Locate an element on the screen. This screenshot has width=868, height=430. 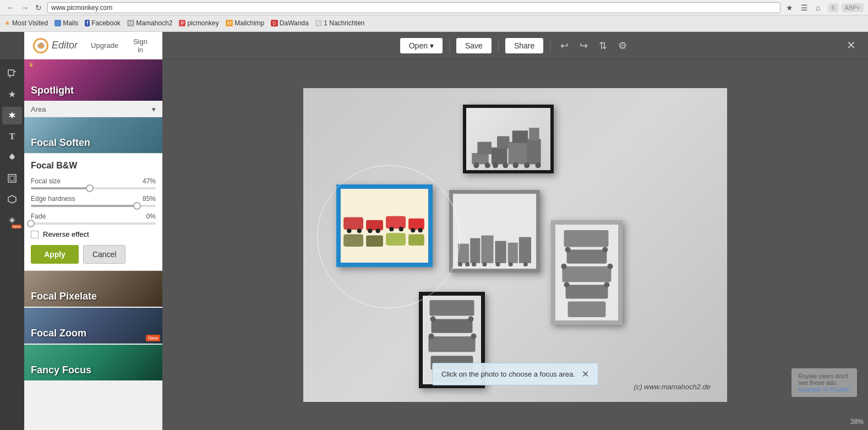
bookmark-mailchimp: M Mailchimp is located at coordinates (245, 23).